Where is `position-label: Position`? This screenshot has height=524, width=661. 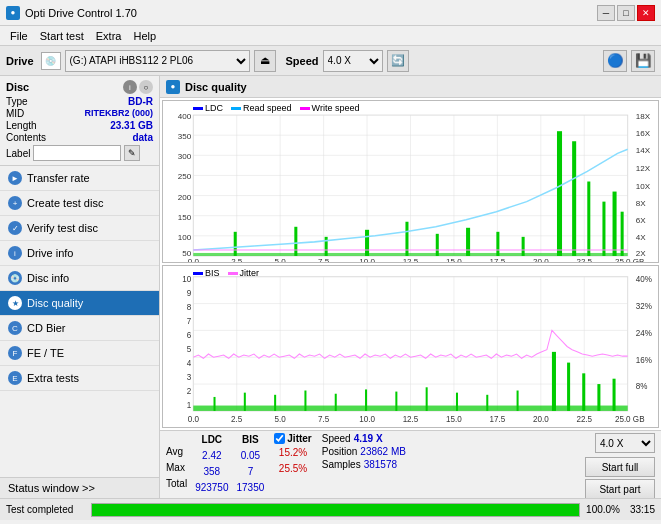
position-label: Position is located at coordinates (340, 452).